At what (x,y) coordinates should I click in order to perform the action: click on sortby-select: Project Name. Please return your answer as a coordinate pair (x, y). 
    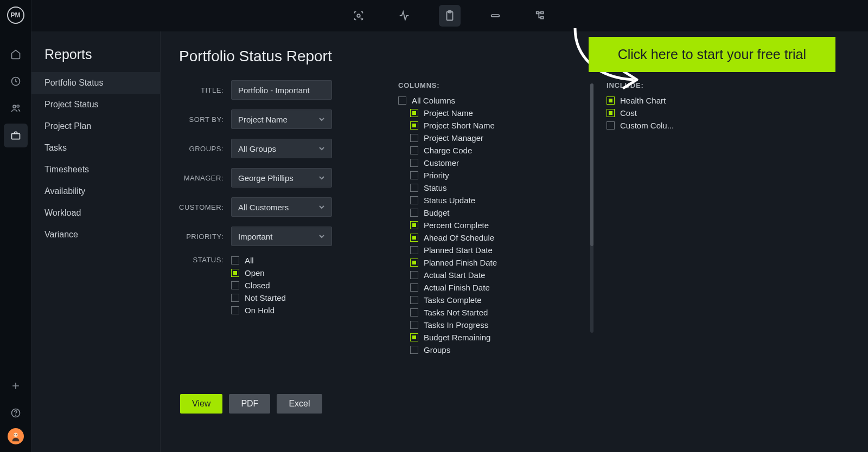
    Looking at the image, I should click on (282, 119).